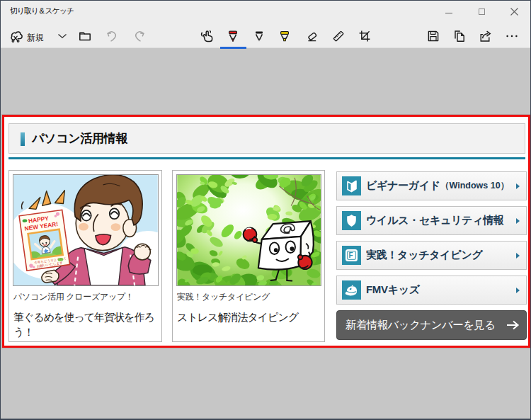 The width and height of the screenshot is (531, 420). What do you see at coordinates (432, 290) in the screenshot?
I see `sidebar-button-fmv-kids: FMVキッズ` at bounding box center [432, 290].